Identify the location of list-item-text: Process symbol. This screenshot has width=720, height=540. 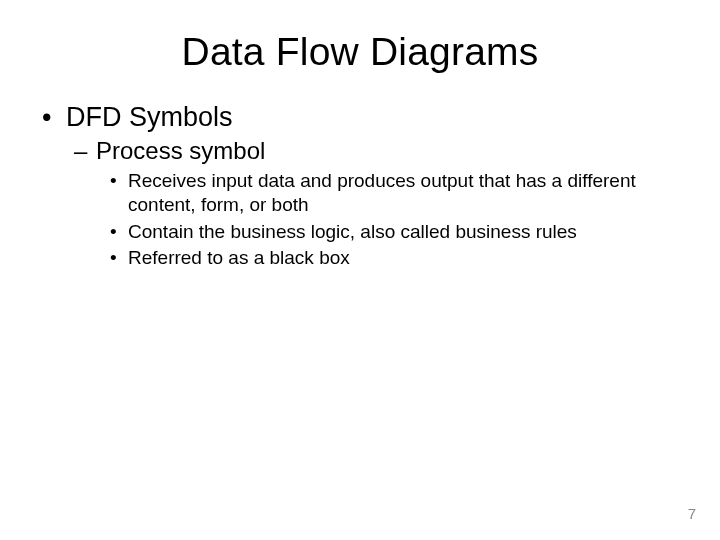
(180, 150).